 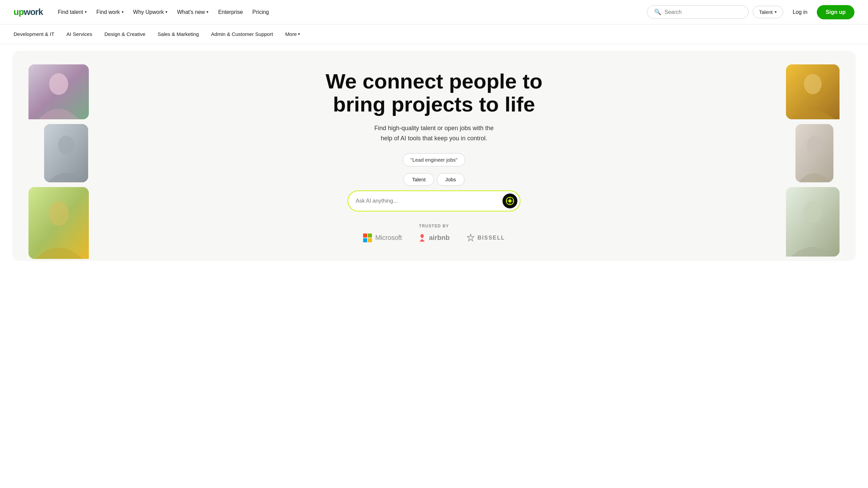 I want to click on microsoft-icon, so click(x=368, y=238).